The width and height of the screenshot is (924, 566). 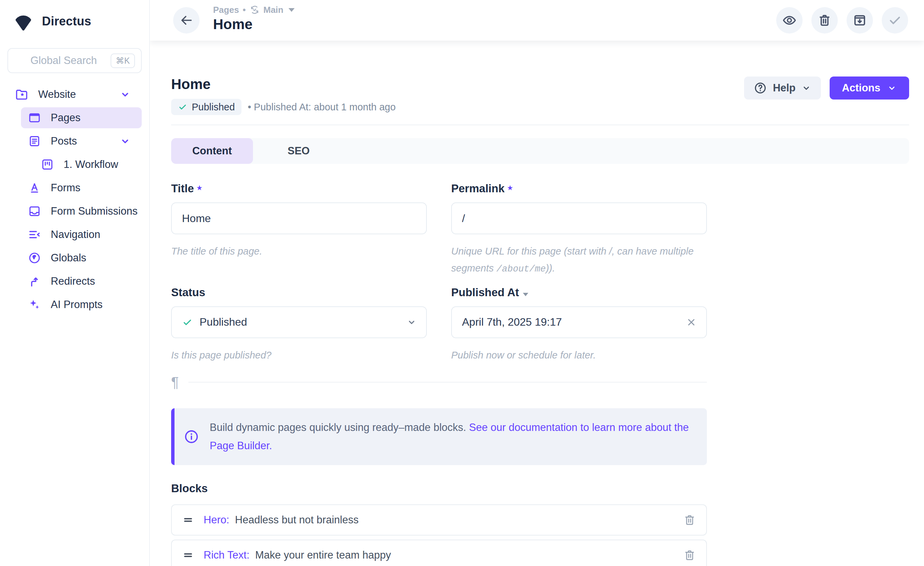 I want to click on tab-strip: Content SEO, so click(x=540, y=151).